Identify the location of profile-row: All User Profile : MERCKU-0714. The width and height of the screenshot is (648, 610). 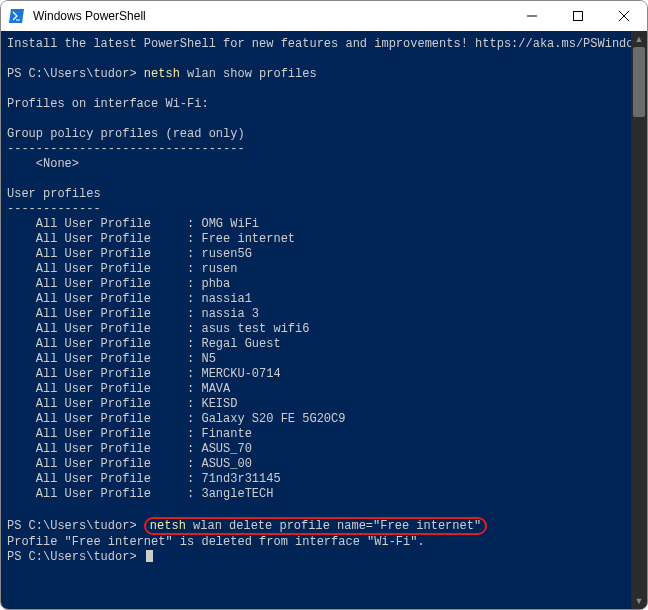
(317, 374).